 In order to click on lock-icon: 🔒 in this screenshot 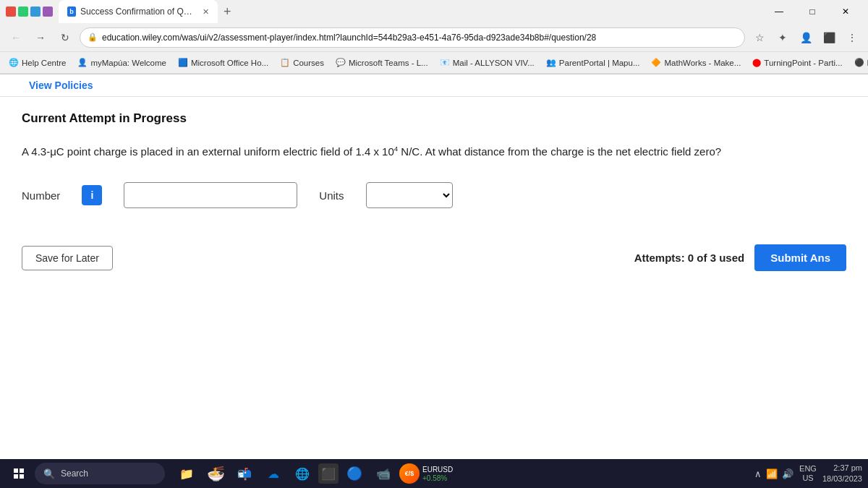, I will do `click(93, 38)`.